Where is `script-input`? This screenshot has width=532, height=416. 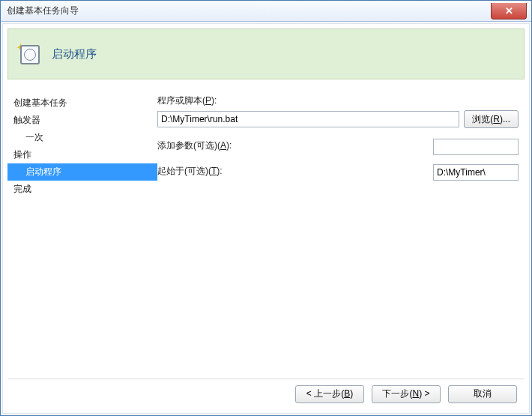
script-input is located at coordinates (309, 119).